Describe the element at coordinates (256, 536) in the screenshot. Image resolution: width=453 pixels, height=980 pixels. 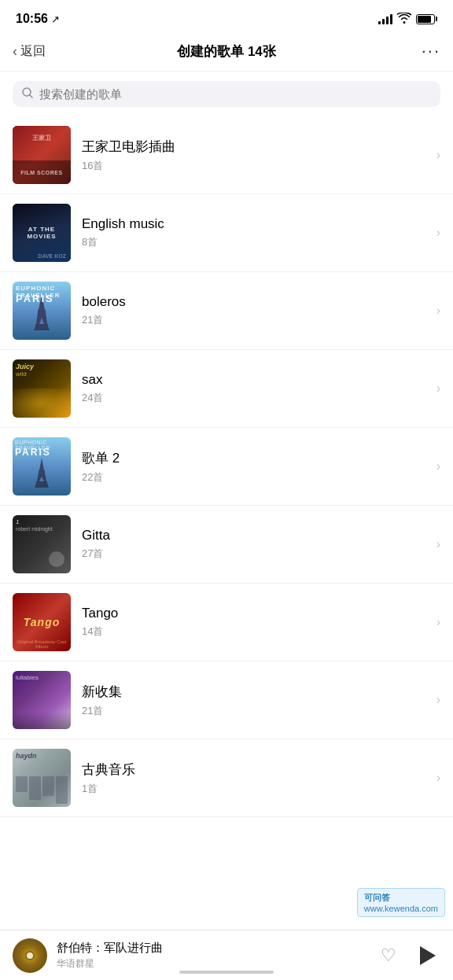
I see `playlist-name: Gitta` at that location.